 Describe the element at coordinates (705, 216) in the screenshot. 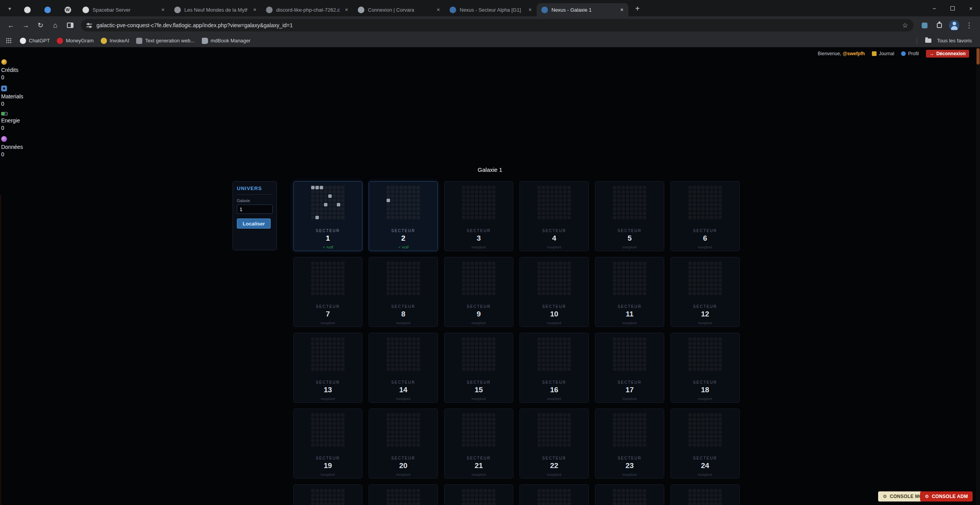

I see `sector-card-6: SECTEUR6Inexploré` at that location.